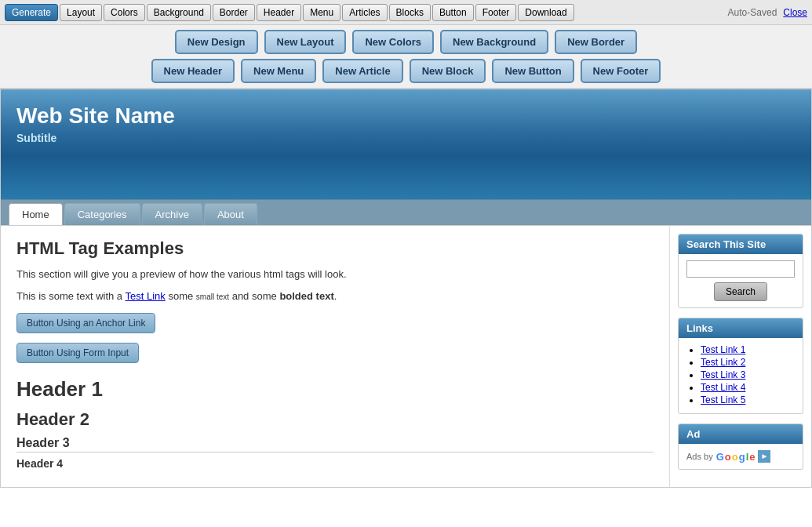 This screenshot has width=812, height=527. What do you see at coordinates (36, 214) in the screenshot?
I see `nav-tab-home: Home` at bounding box center [36, 214].